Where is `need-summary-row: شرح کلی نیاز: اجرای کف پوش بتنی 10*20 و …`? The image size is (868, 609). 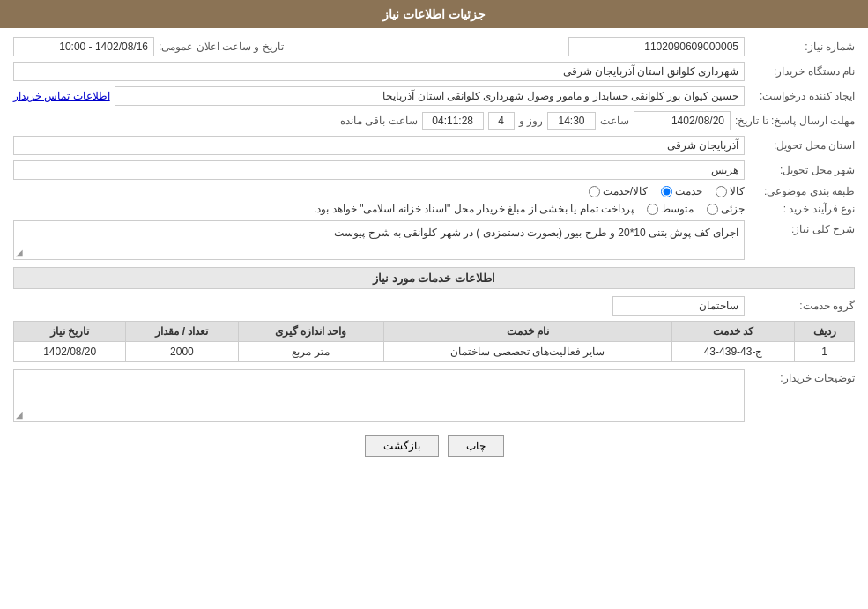
need-summary-row: شرح کلی نیاز: اجرای کف پوش بتنی 10*20 و … is located at coordinates (434, 240).